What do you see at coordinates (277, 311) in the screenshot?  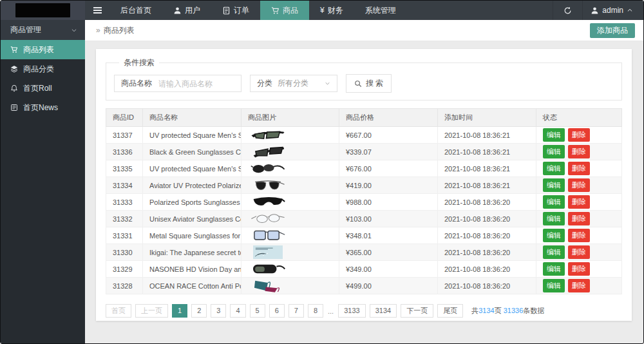 I see `pagination-page-6: 6` at bounding box center [277, 311].